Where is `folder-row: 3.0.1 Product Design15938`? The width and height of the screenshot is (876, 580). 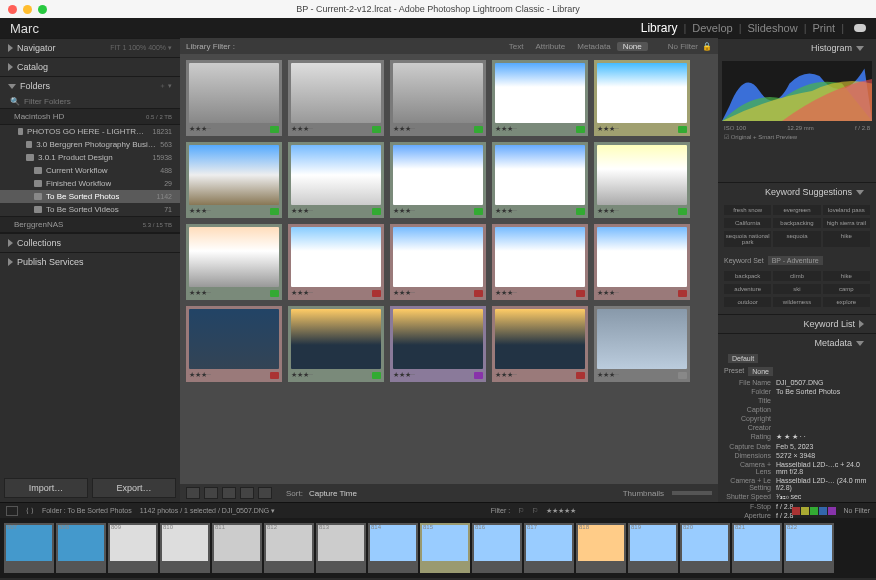
folder-row: 3.0.1 Product Design15938 is located at coordinates (90, 158).